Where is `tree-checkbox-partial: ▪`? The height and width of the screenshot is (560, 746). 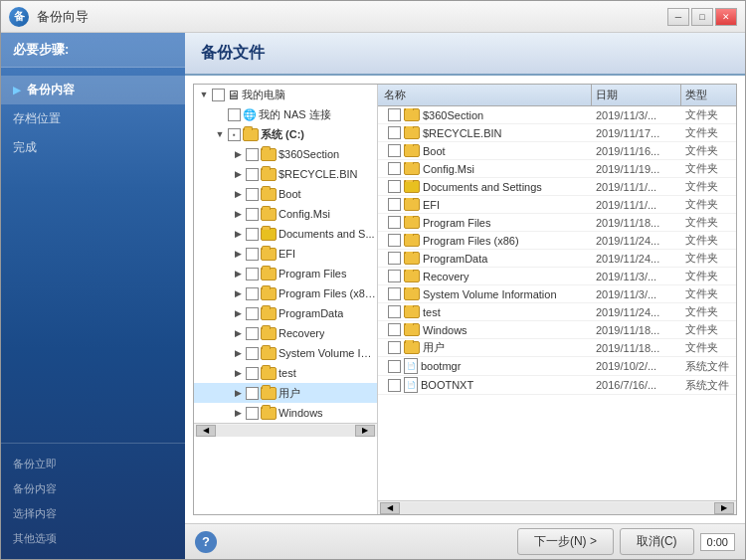
tree-checkbox-partial: ▪ is located at coordinates (235, 135).